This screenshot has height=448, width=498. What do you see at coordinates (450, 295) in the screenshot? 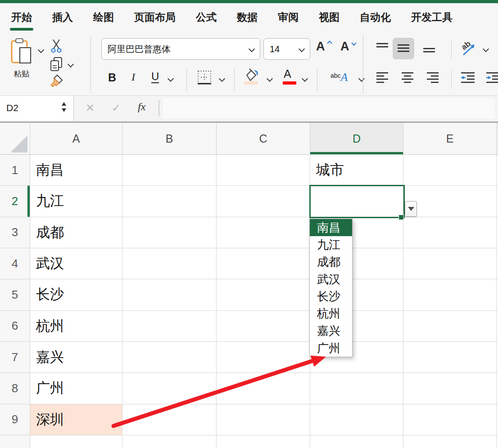
I see `cell-E5` at bounding box center [450, 295].